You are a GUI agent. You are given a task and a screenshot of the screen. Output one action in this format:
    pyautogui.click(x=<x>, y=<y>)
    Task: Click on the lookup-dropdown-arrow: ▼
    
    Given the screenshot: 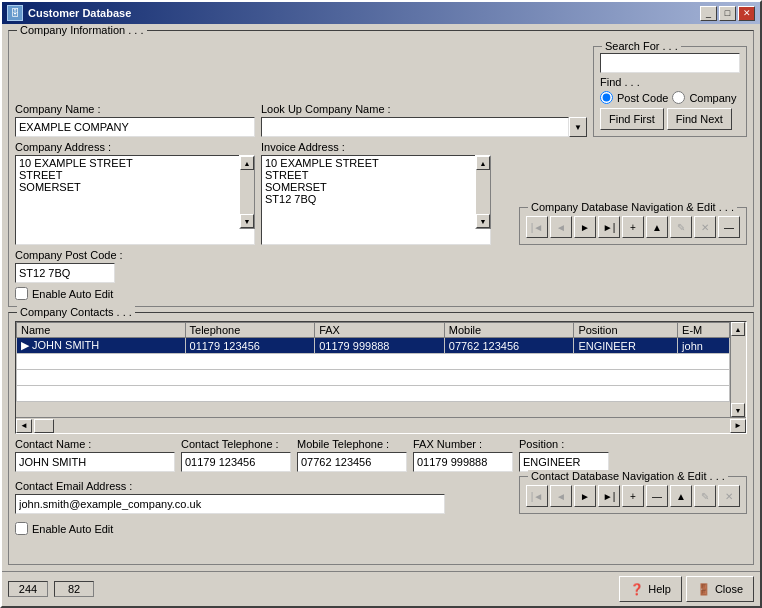 What is the action you would take?
    pyautogui.click(x=578, y=127)
    